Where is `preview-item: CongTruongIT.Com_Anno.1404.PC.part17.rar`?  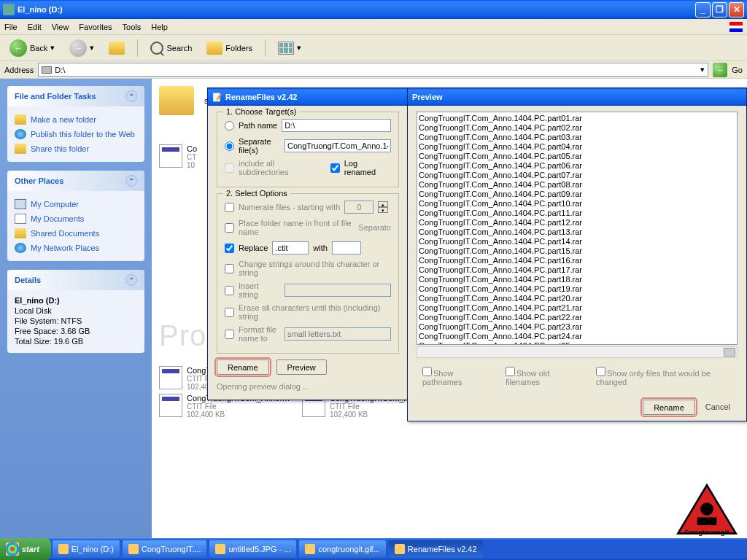 preview-item: CongTruongIT.Com_Anno.1404.PC.part17.rar is located at coordinates (577, 270).